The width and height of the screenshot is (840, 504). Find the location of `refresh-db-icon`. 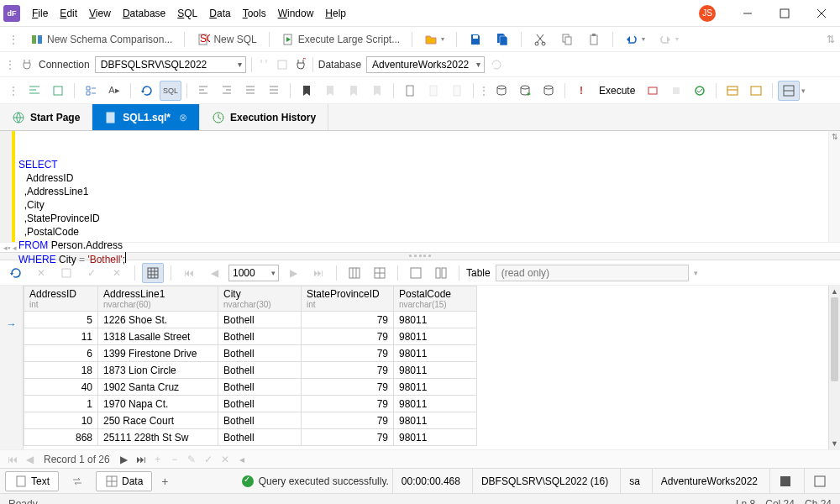

refresh-db-icon is located at coordinates (496, 65).